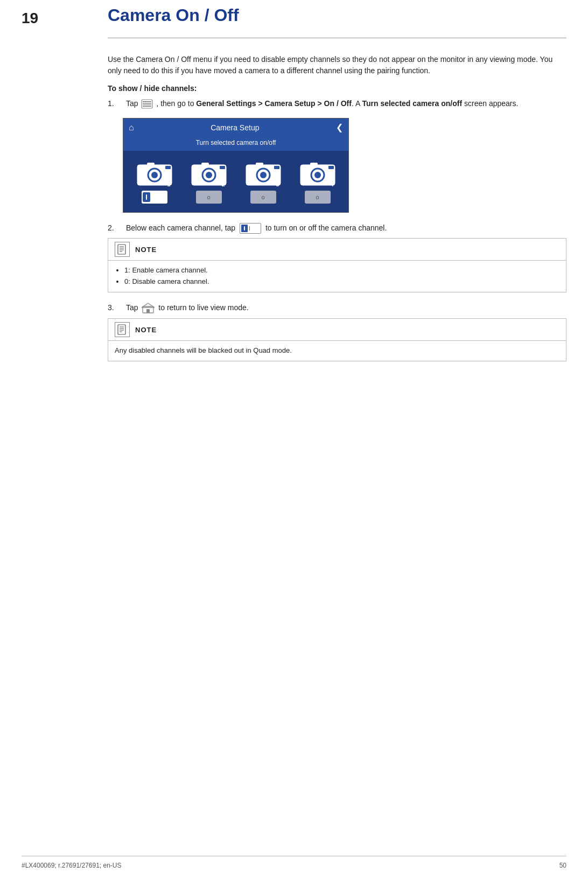 The width and height of the screenshot is (588, 880). What do you see at coordinates (250, 228) in the screenshot?
I see `inline-toggle-label: I` at bounding box center [250, 228].